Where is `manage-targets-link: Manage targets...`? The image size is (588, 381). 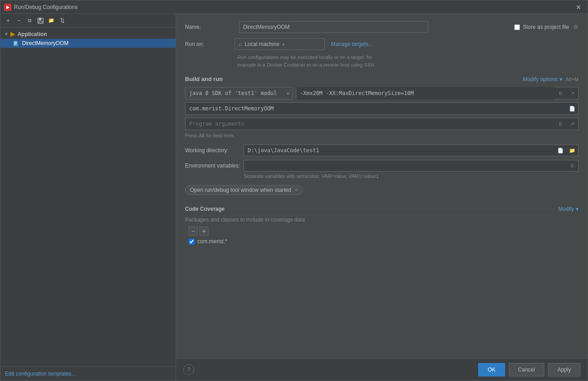 manage-targets-link: Manage targets... is located at coordinates (352, 44).